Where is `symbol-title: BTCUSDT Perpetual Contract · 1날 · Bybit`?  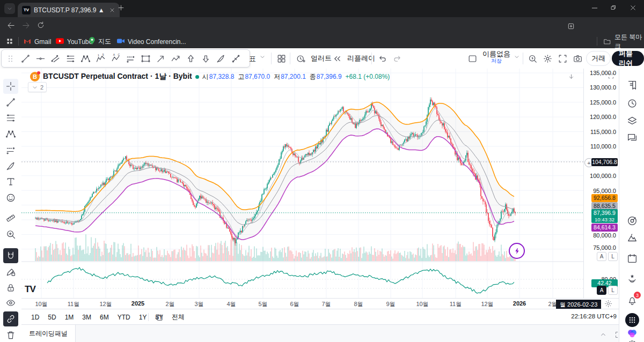
symbol-title: BTCUSDT Perpetual Contract · 1날 · Bybit is located at coordinates (118, 77).